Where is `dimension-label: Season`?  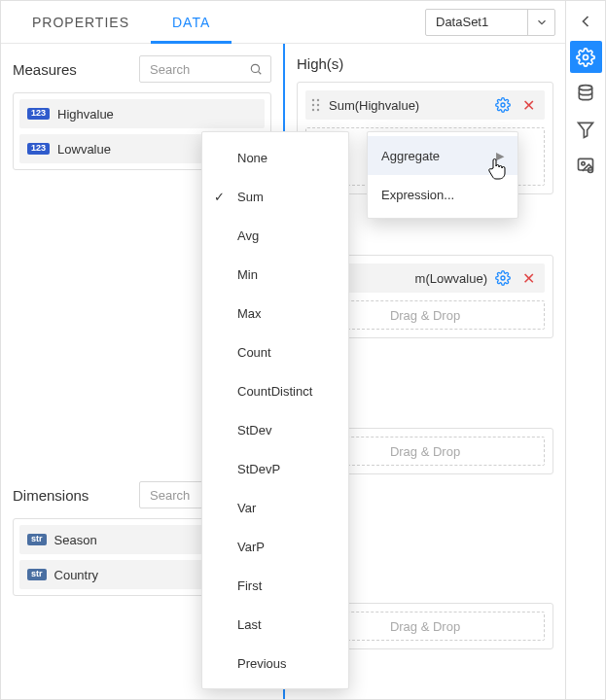
dimension-label: Season is located at coordinates (76, 541).